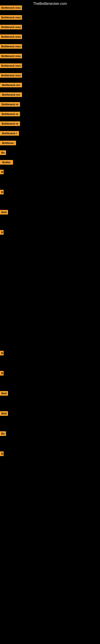 Image resolution: width=100 pixels, height=644 pixels. Describe the element at coordinates (4, 212) in the screenshot. I see `bottleneck-button-20: Bott` at that location.